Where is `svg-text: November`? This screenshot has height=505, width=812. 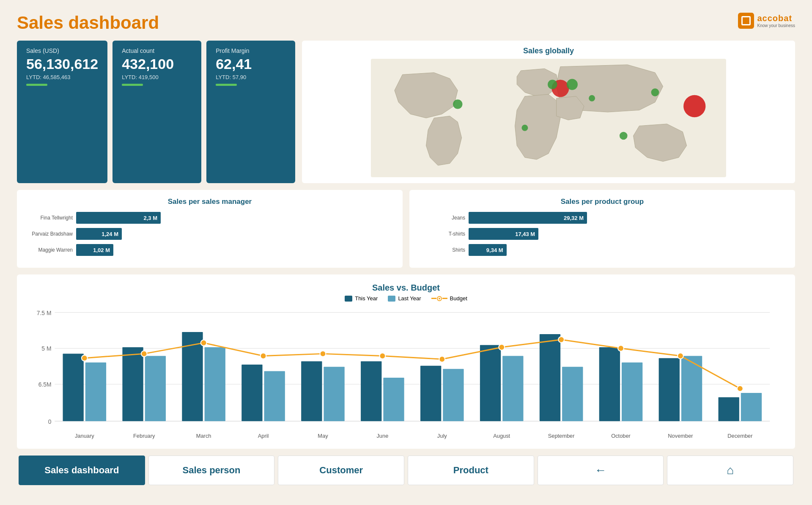
svg-text: November is located at coordinates (680, 436).